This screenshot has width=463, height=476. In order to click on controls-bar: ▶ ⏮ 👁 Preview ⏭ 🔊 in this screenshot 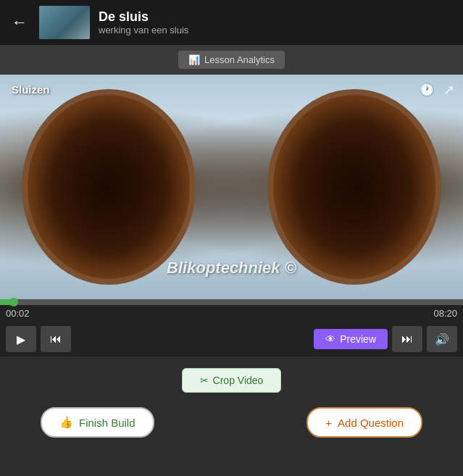, I will do `click(232, 339)`.